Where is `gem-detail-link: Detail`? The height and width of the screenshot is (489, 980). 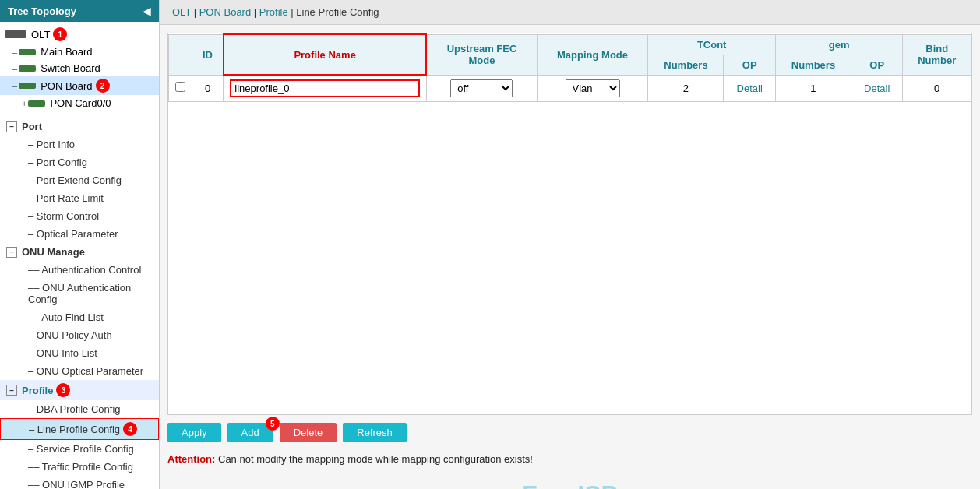 gem-detail-link: Detail is located at coordinates (877, 89).